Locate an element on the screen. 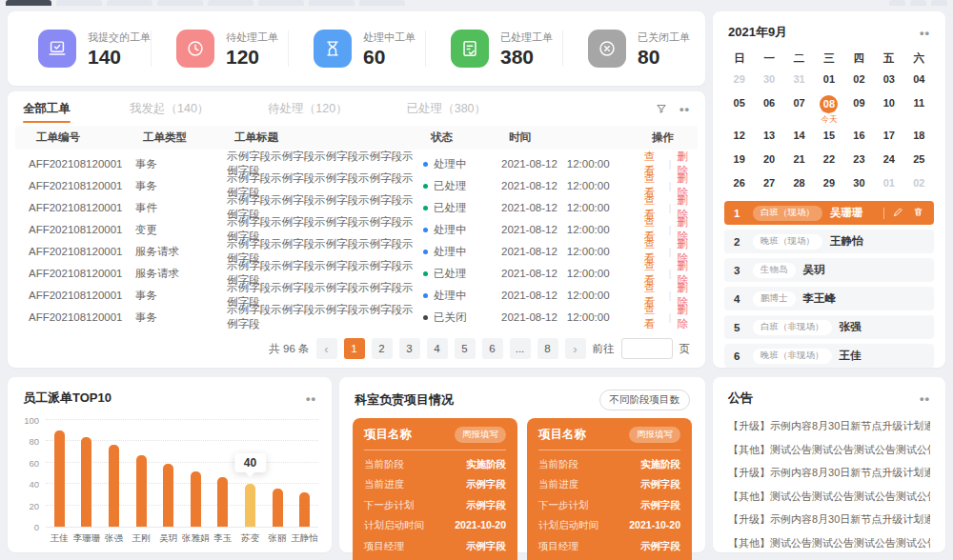 The height and width of the screenshot is (560, 953). shift-row: 6晚班（非现场）王佳 is located at coordinates (829, 356).